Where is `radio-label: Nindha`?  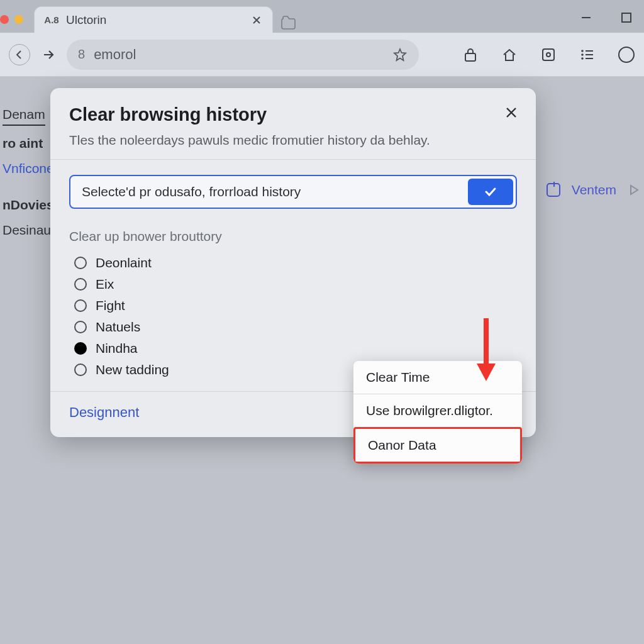 radio-label: Nindha is located at coordinates (117, 348).